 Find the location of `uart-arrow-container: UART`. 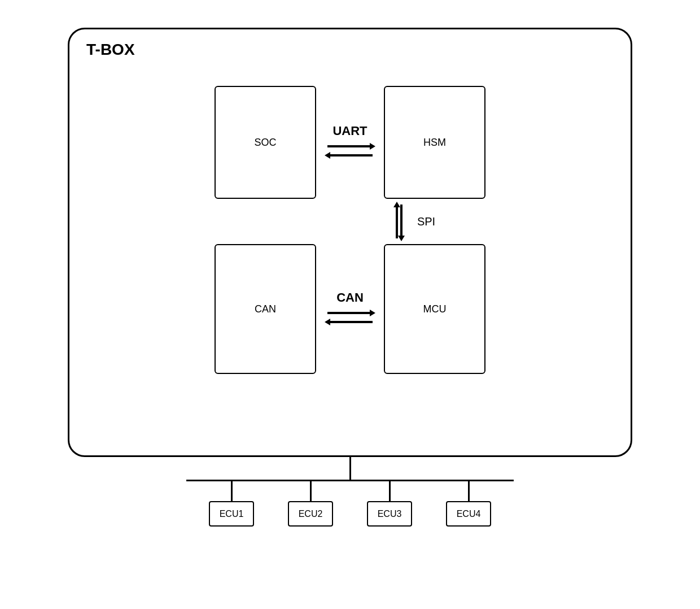

uart-arrow-container: UART is located at coordinates (350, 142).